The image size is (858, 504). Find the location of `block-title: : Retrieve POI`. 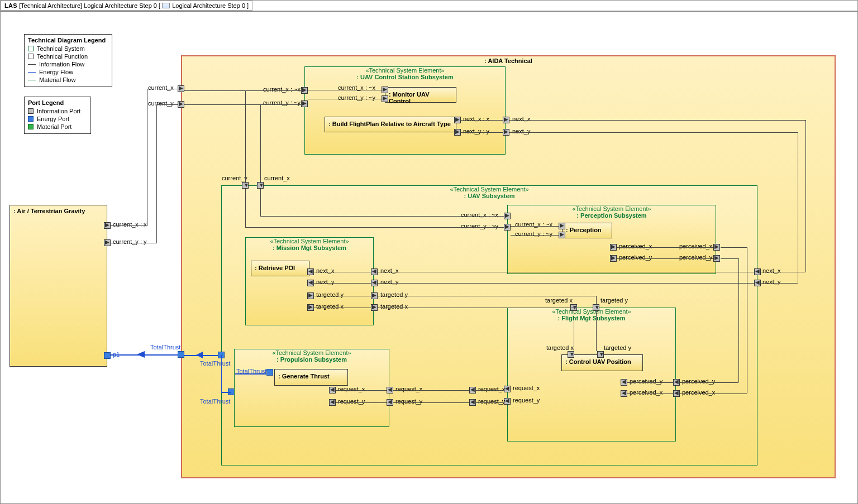

block-title: : Retrieve POI is located at coordinates (280, 268).